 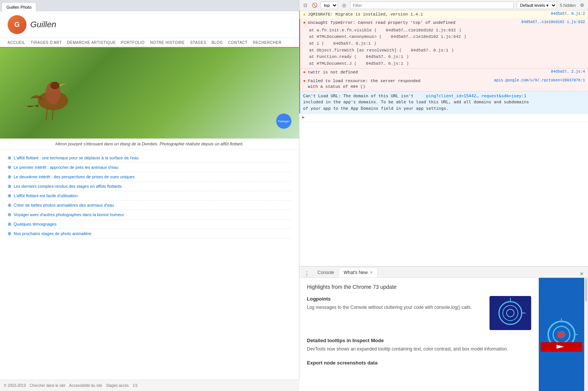 What do you see at coordinates (444, 84) in the screenshot?
I see `error-header-3: ● Failed to load resource: the server re…` at bounding box center [444, 84].